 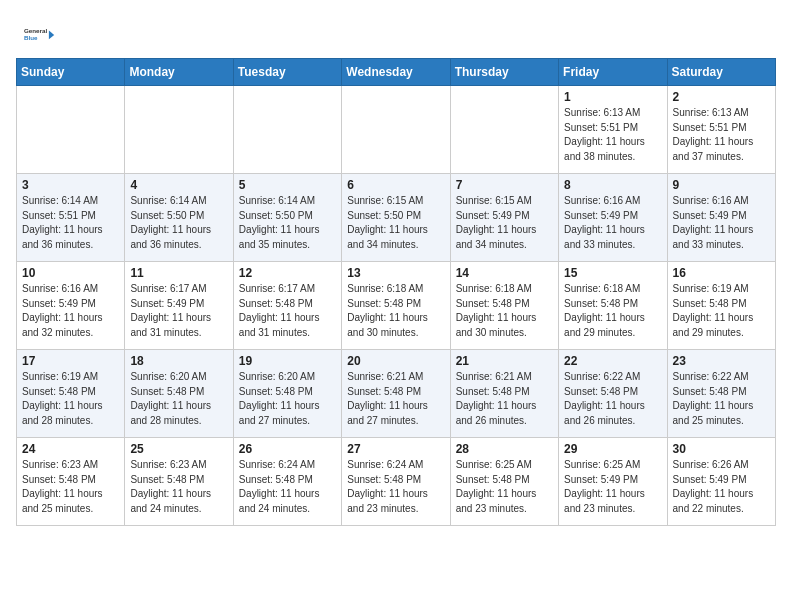 What do you see at coordinates (722, 487) in the screenshot?
I see `day-info: Sunrise: 6:26 AMSunset: 5:49 PMDaylight:…` at bounding box center [722, 487].